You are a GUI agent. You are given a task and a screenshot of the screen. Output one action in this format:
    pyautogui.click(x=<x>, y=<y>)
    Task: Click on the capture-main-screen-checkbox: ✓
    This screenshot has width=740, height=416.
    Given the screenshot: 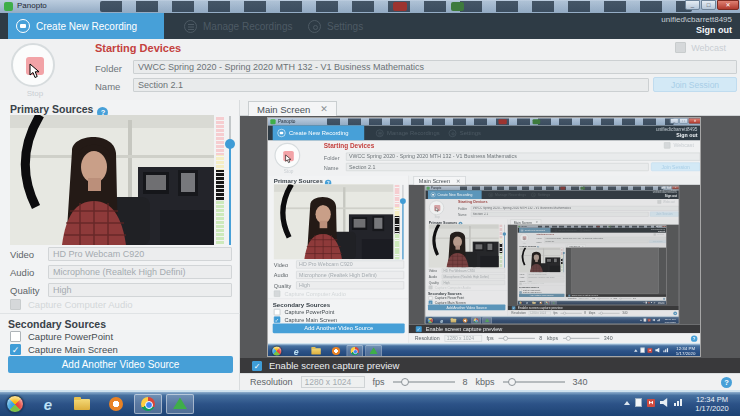 What is the action you would take?
    pyautogui.click(x=16, y=350)
    